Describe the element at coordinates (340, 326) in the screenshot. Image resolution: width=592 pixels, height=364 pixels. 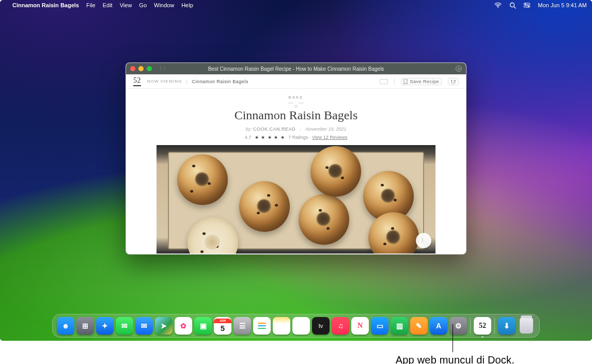
I see `dock-music: ♫` at that location.